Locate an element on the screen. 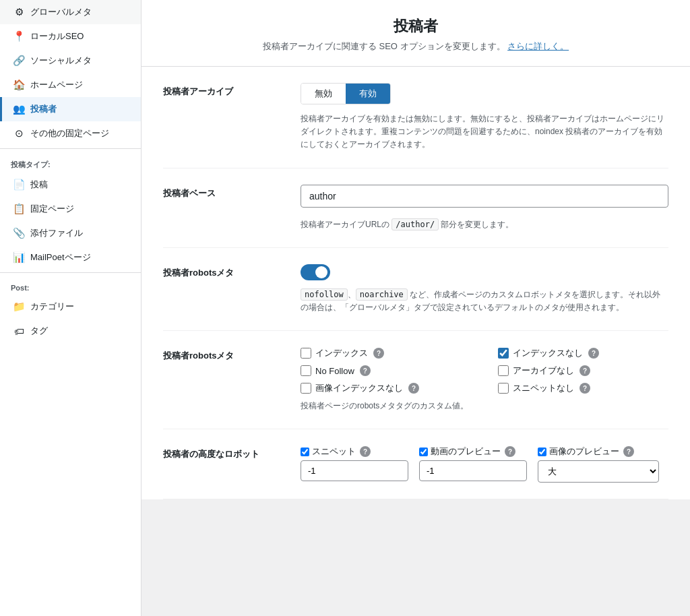 The width and height of the screenshot is (690, 616). sidebar-divider is located at coordinates (70, 148).